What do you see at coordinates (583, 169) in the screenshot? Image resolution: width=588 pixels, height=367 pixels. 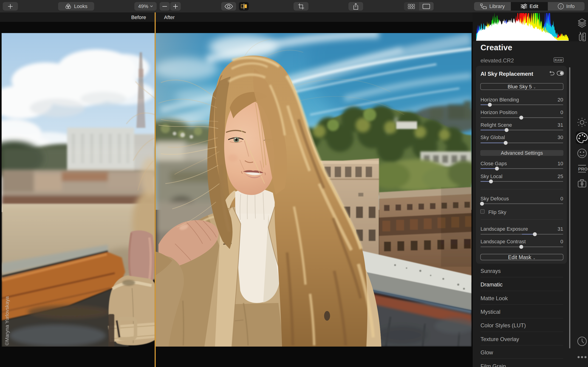 I see `svg-text: PRO` at bounding box center [583, 169].